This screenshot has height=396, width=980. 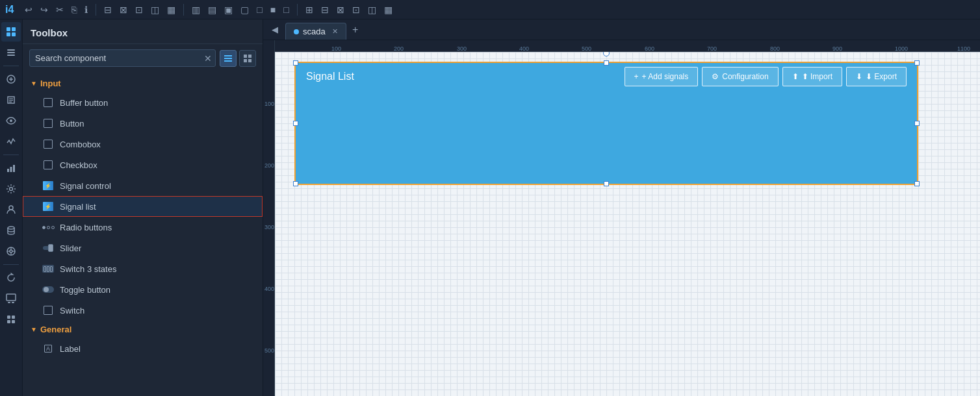 I want to click on scripts-icon, so click(x=11, y=100).